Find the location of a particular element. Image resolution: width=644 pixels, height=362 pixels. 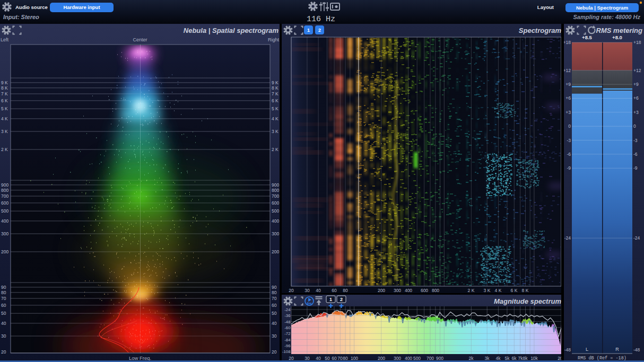

svg-text: 500 is located at coordinates (5, 211).